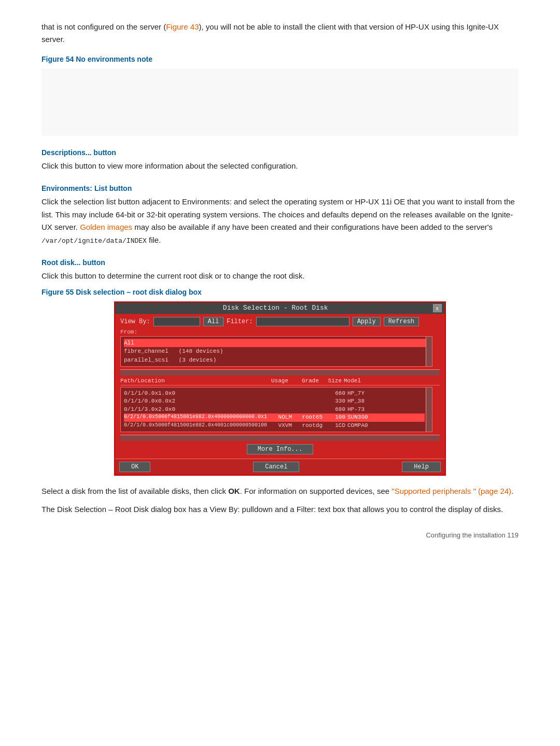 Image resolution: width=560 pixels, height=746 pixels. I want to click on rootdisk-heading: Root disk... button, so click(280, 263).